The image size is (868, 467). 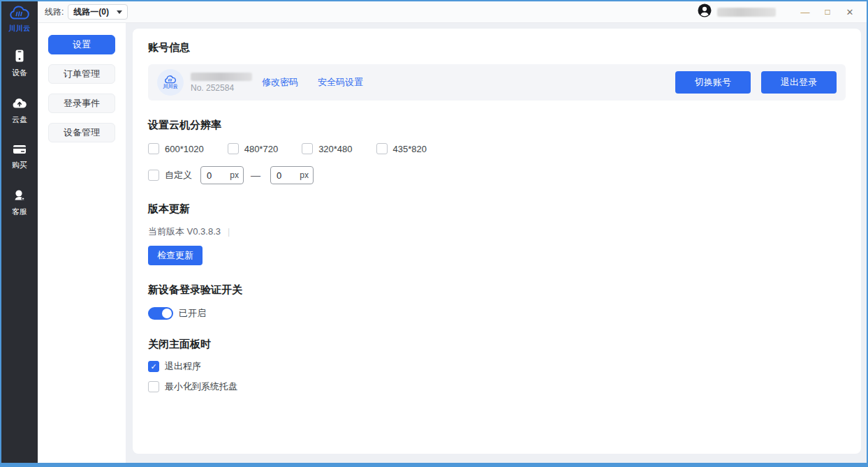 I want to click on line-select-dropdown: 线路一(0), so click(x=98, y=12).